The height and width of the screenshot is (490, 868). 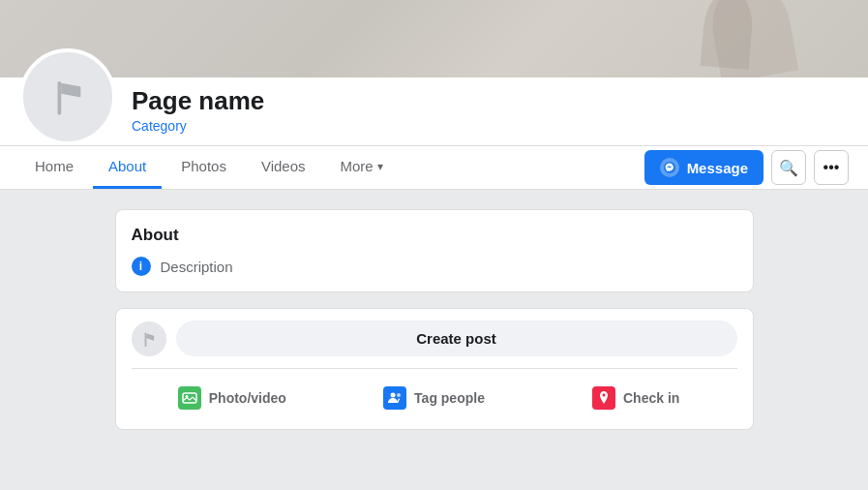 What do you see at coordinates (141, 266) in the screenshot?
I see `info-icon: i` at bounding box center [141, 266].